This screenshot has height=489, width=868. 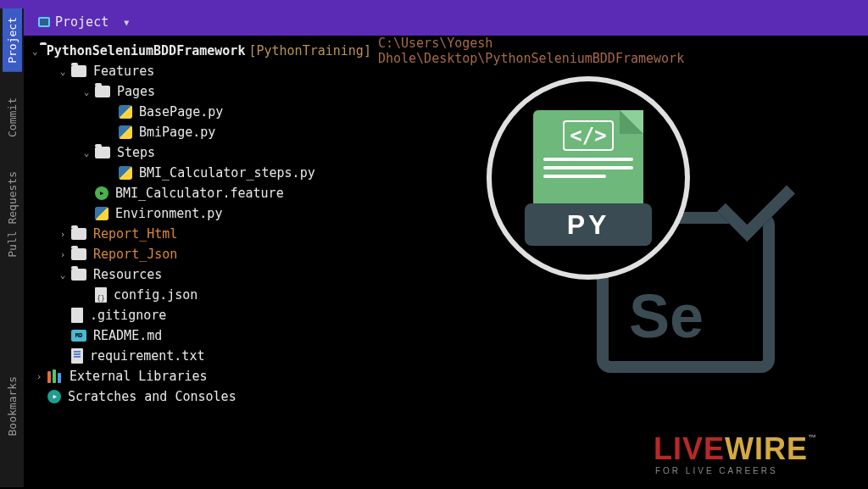 What do you see at coordinates (766, 449) in the screenshot?
I see `watermark-wire: WIRE` at bounding box center [766, 449].